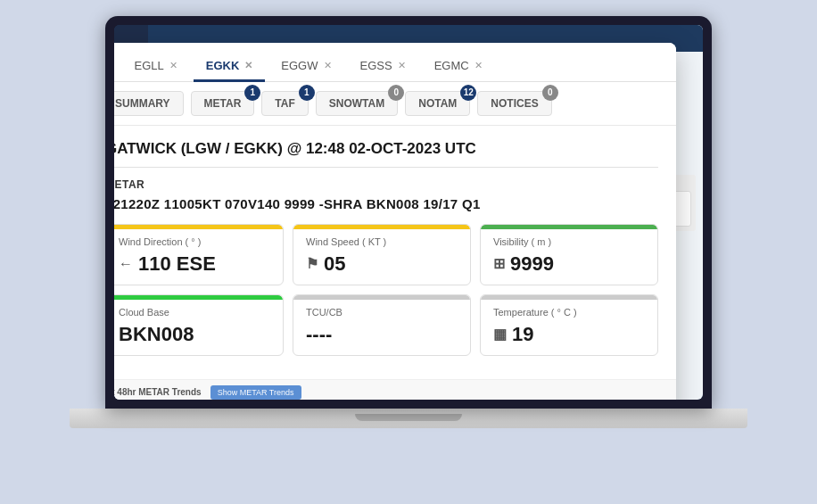 The width and height of the screenshot is (817, 504). Describe the element at coordinates (307, 93) in the screenshot. I see `subtab-taf-badge: 1` at that location.